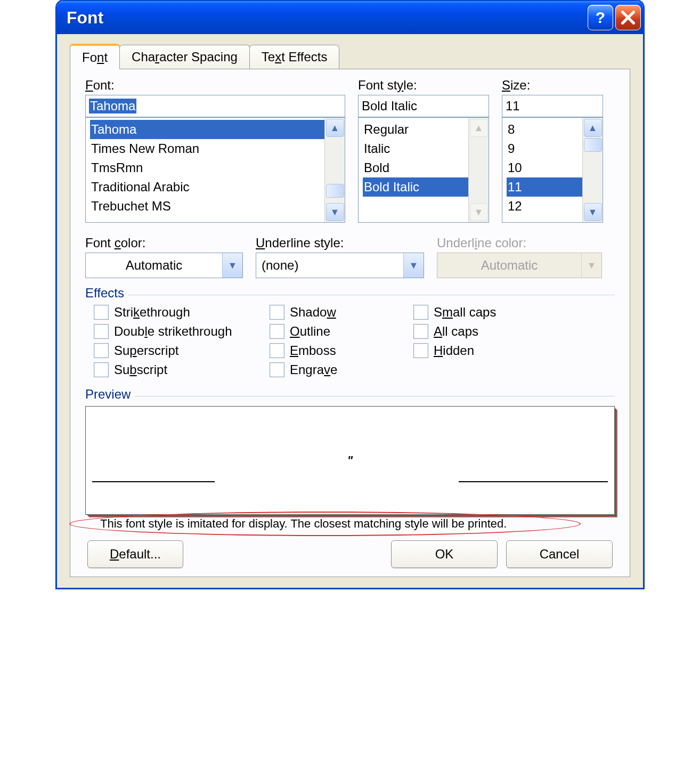  What do you see at coordinates (340, 265) in the screenshot?
I see `underline-style-combo: (none) ▼` at bounding box center [340, 265].